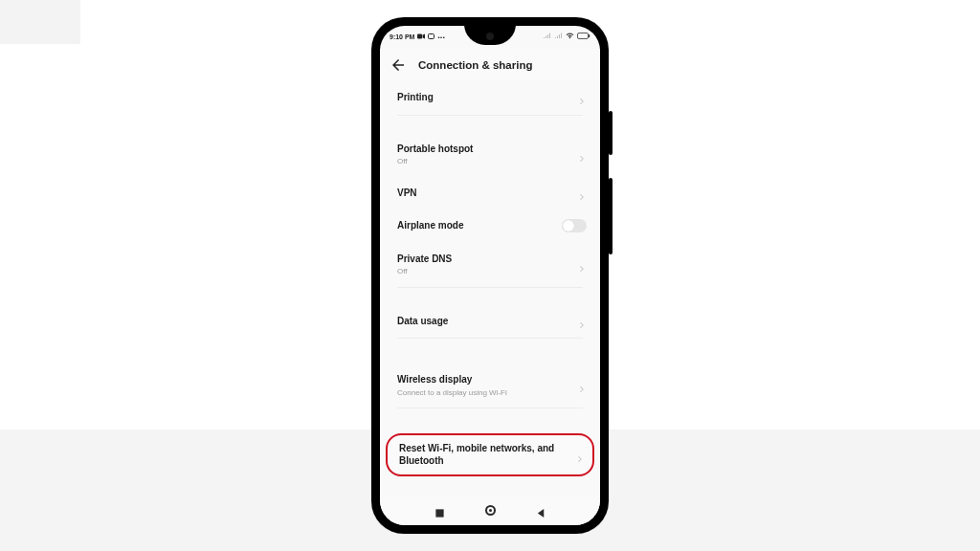  I want to click on nav-recents-button, so click(440, 511).